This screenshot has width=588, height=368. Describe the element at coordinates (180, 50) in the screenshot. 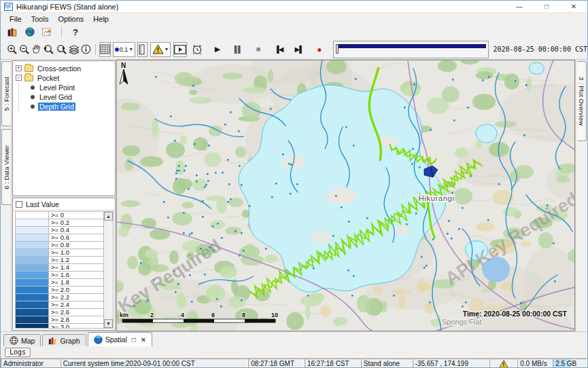

I see `animation-dialog-button` at that location.